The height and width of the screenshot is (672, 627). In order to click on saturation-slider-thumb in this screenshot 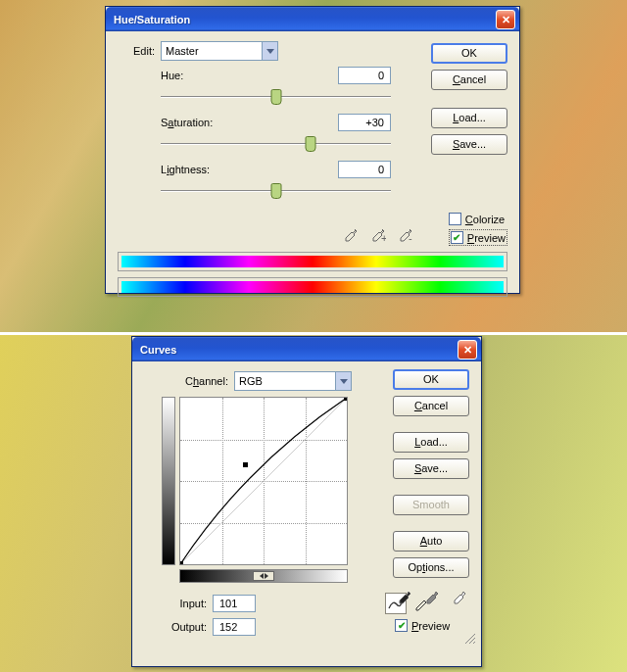, I will do `click(310, 144)`.